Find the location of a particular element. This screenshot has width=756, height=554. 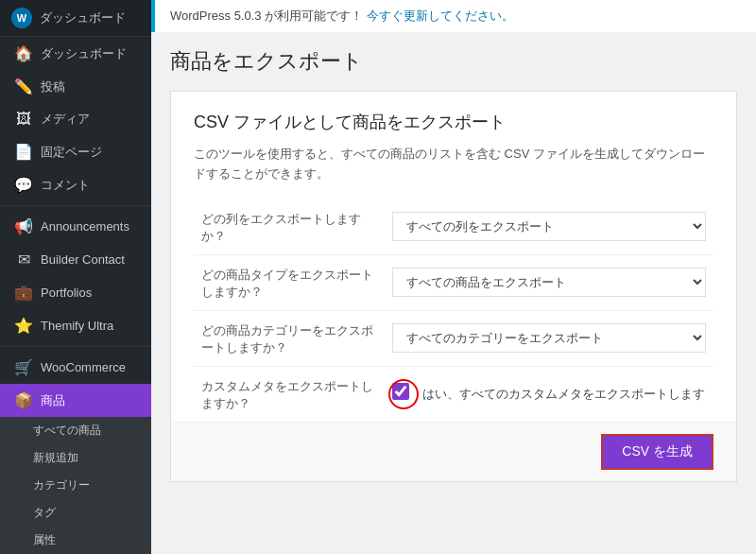

dashboard-icon: 🏠 is located at coordinates (24, 53).